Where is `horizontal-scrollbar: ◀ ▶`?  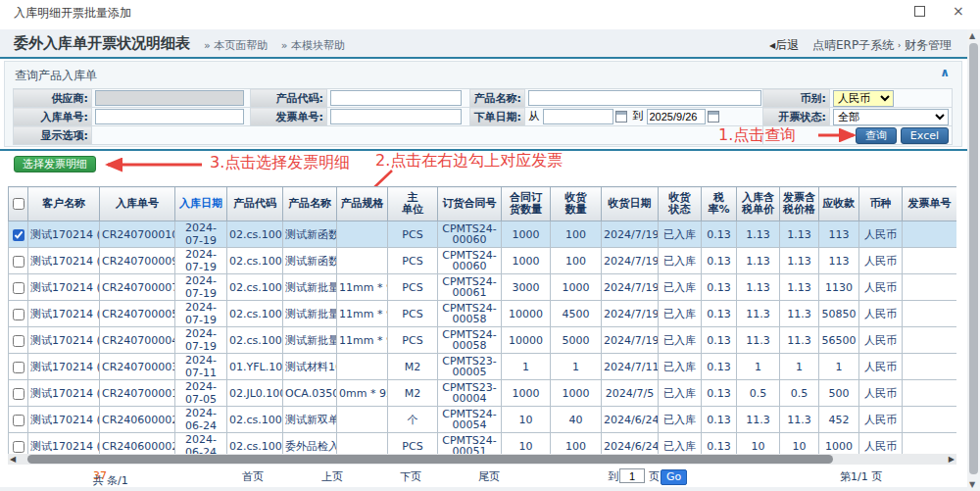
horizontal-scrollbar: ◀ ▶ is located at coordinates (482, 459).